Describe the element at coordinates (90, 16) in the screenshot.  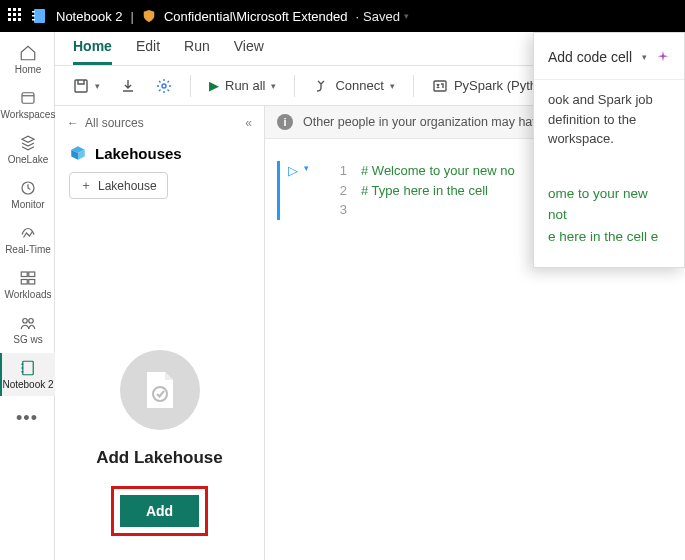
I see `notebook-title: Notebook 2` at that location.